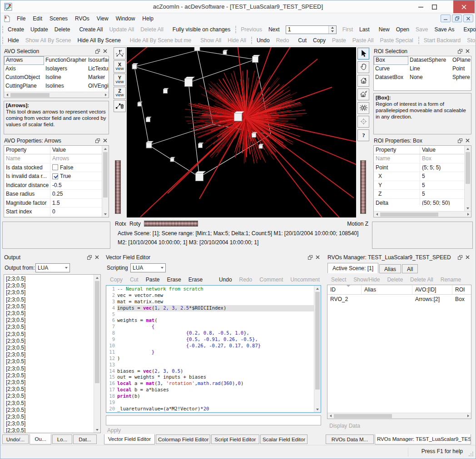 The width and height of the screenshot is (476, 459). I want to click on toolbar-save-as-button: Save As, so click(444, 30).